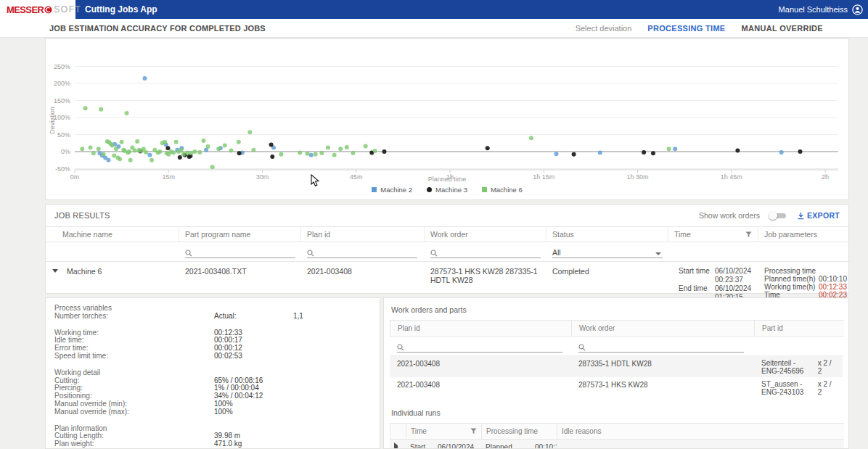 The width and height of the screenshot is (868, 449). Describe the element at coordinates (616, 387) in the screenshot. I see `work-order-row: 2021-003408287573-1 HKS KW28ST_aussen - …` at that location.